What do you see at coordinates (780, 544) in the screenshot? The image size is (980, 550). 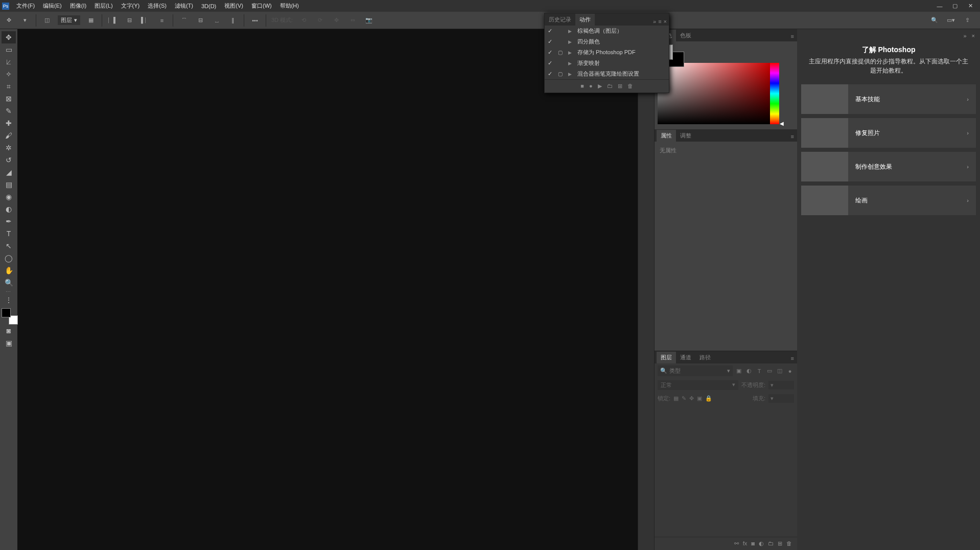 I see `new-layer-icon: ⊞` at bounding box center [780, 544].